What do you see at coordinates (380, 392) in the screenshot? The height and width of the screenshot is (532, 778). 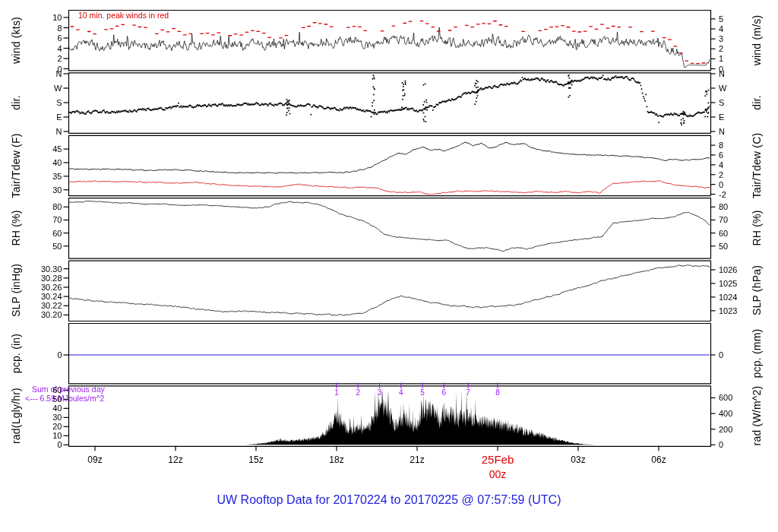 I see `sun-hour-number: 3` at bounding box center [380, 392].